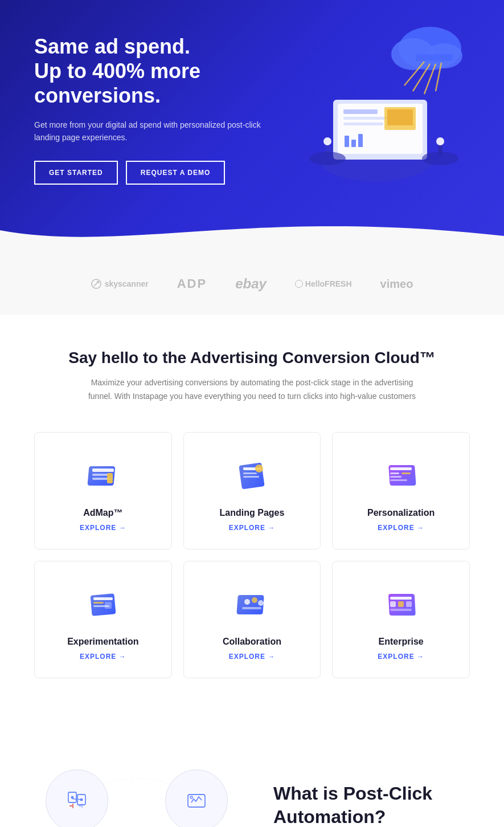 The height and width of the screenshot is (827, 504). What do you see at coordinates (175, 173) in the screenshot?
I see `request-demo-button: REQUEST A DEMO` at bounding box center [175, 173].